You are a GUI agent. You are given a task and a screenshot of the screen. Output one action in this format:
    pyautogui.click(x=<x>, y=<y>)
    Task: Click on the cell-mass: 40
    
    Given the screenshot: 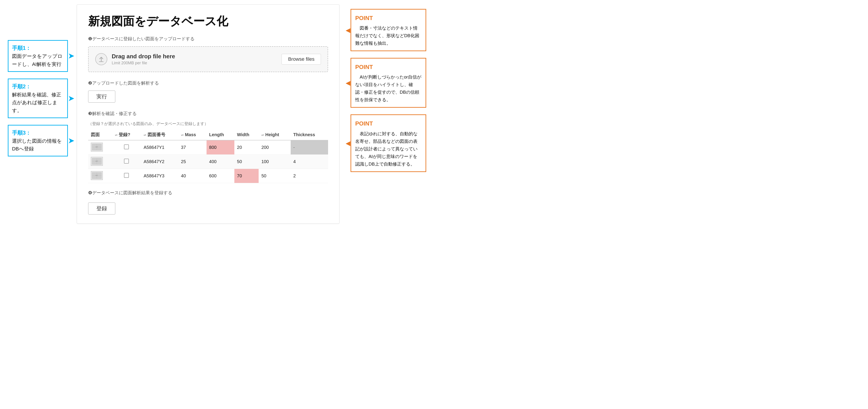 What is the action you would take?
    pyautogui.click(x=192, y=176)
    